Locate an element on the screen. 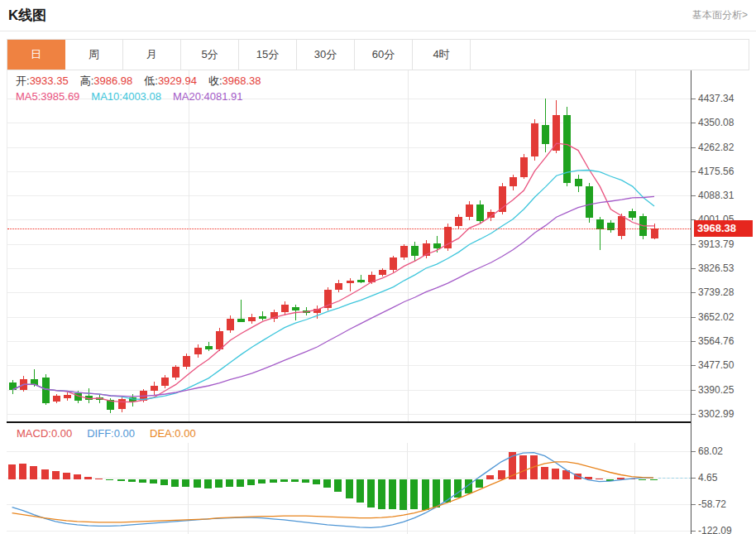 Image resolution: width=756 pixels, height=534 pixels. y-axis-label: 3390.25 is located at coordinates (716, 390).